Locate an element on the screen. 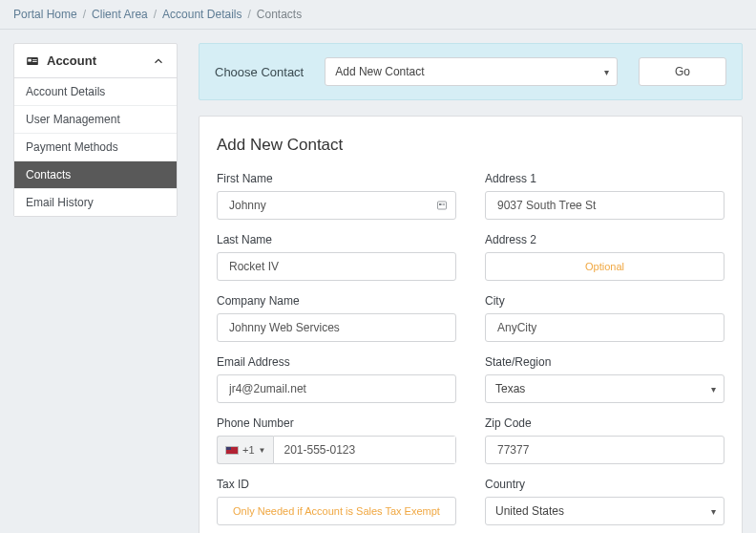  flag-us-icon is located at coordinates (232, 451).